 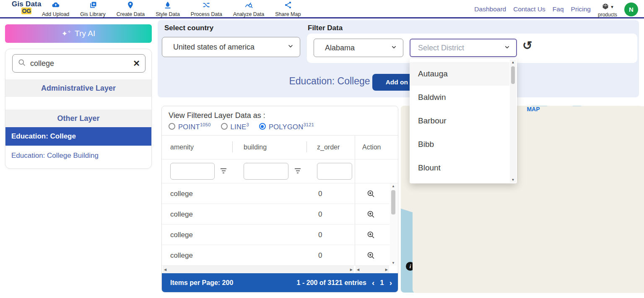 I want to click on library-add-icon, so click(x=93, y=6).